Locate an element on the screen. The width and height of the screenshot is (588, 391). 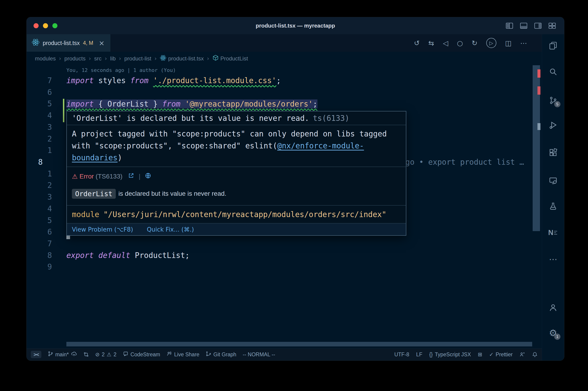
run-debug-icon is located at coordinates (553, 125).